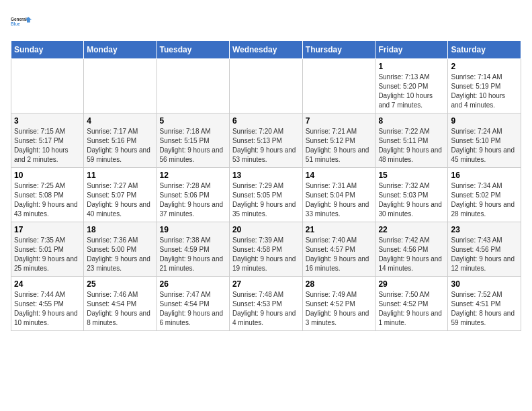  What do you see at coordinates (193, 255) in the screenshot?
I see `day-detail: Sunrise: 7:38 AMSunset: 4:59 PMDaylight:…` at bounding box center [193, 255].